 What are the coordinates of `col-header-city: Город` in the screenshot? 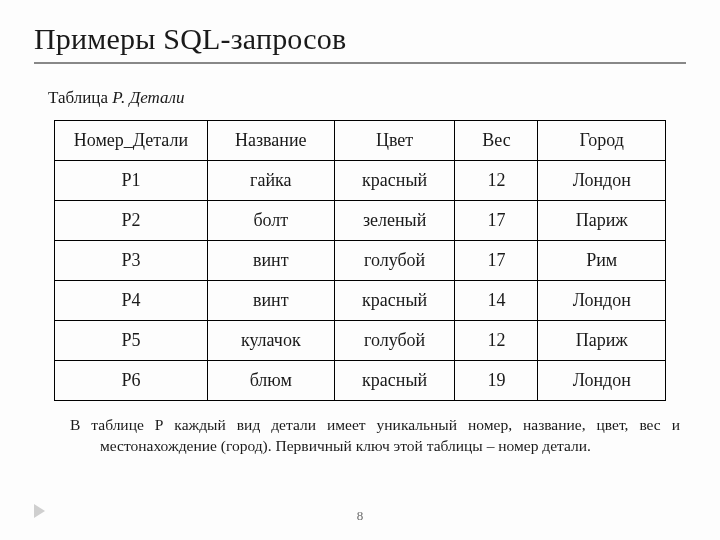 It's located at (602, 141).